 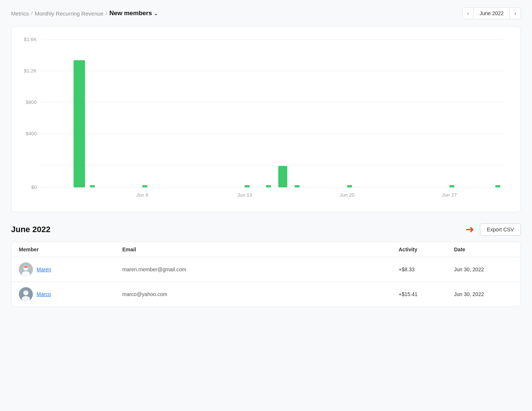 I want to click on member-cell-marco: Marco, so click(x=71, y=294).